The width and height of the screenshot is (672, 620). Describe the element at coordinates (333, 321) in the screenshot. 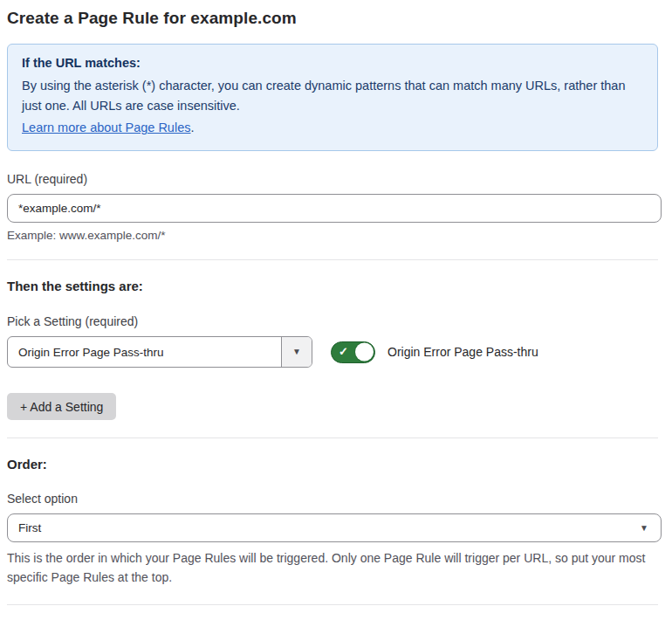

I see `pick-setting-label: Pick a Setting (required)` at that location.